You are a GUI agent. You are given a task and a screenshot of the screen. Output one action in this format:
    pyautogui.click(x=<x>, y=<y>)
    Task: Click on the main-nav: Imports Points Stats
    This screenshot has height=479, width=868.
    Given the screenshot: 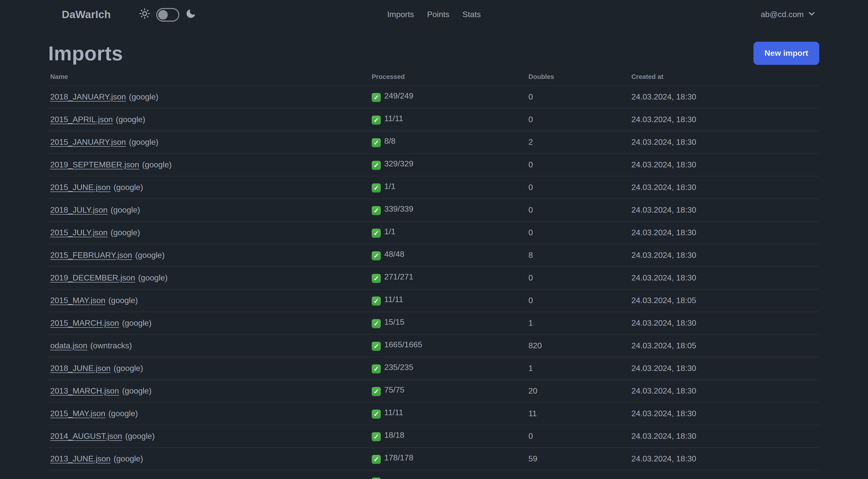 What is the action you would take?
    pyautogui.click(x=434, y=14)
    